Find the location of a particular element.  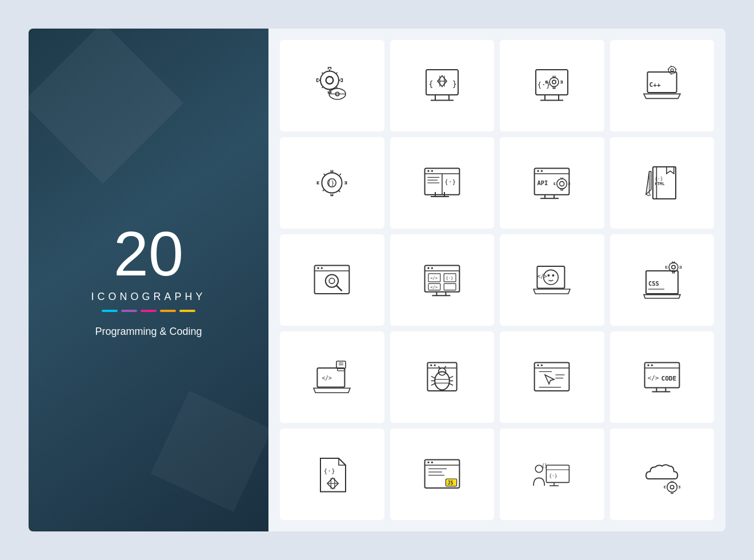

color-bars is located at coordinates (149, 311).